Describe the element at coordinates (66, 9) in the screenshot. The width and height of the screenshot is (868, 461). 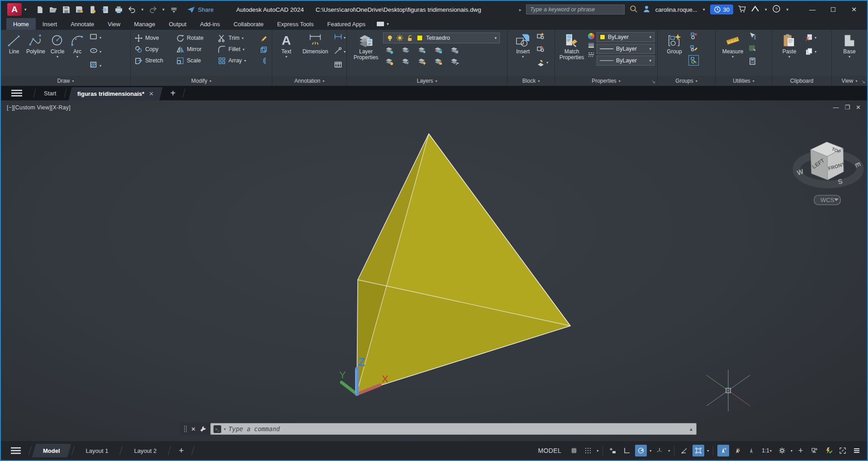
I see `save-icon` at that location.